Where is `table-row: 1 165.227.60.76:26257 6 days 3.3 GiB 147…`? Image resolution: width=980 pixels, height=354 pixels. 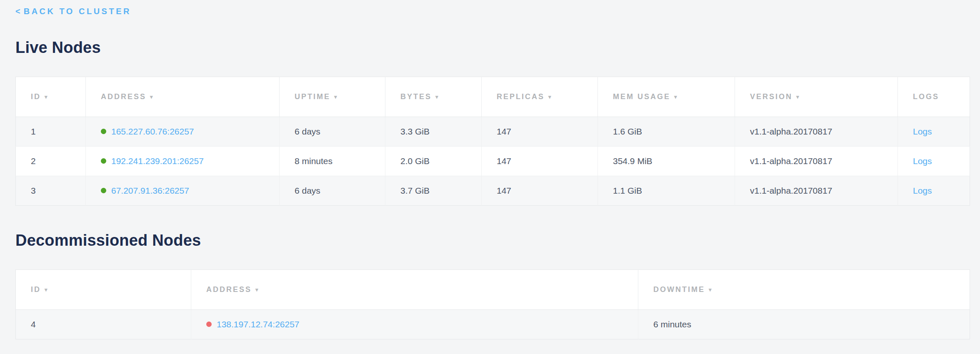
table-row: 1 165.227.60.76:26257 6 days 3.3 GiB 147… is located at coordinates (493, 132).